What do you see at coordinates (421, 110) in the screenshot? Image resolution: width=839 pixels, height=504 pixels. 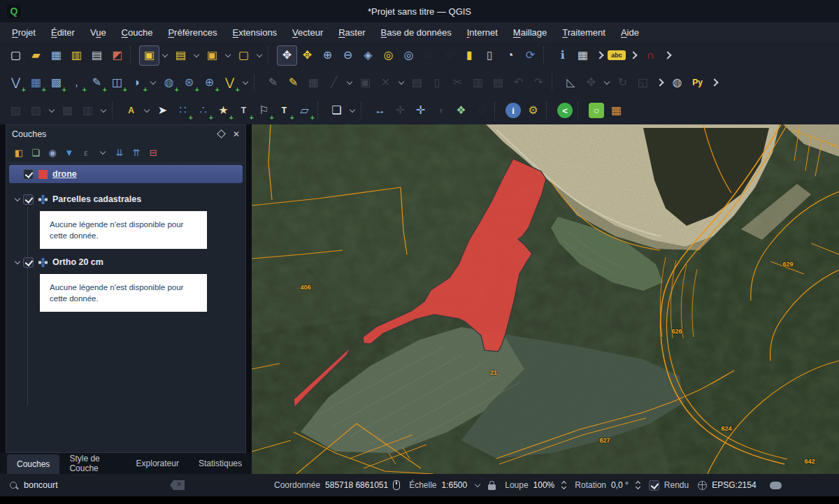 I see `georeferencer-icon: ✛` at bounding box center [421, 110].